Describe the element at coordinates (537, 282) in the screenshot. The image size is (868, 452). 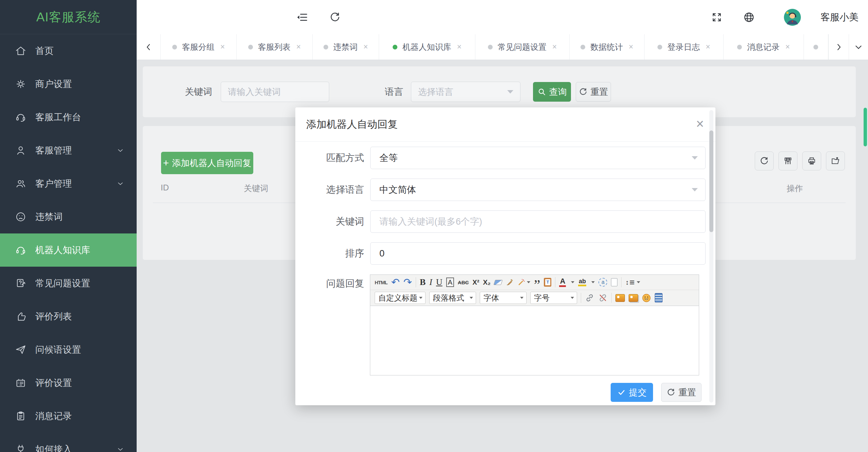
I see `tool-blockquote: ”` at that location.